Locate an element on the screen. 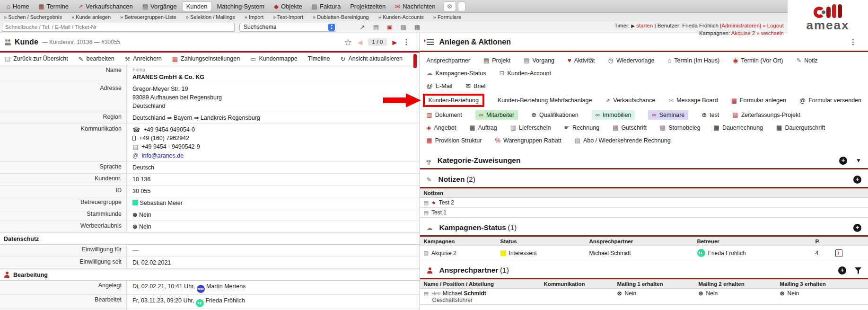 The height and width of the screenshot is (310, 868). email-link: info@aranes.de is located at coordinates (163, 156).